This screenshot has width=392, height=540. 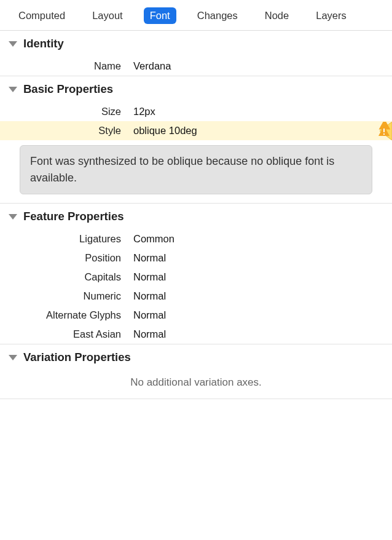 I want to click on section-identity: Identity Name Verdana, so click(x=196, y=54).